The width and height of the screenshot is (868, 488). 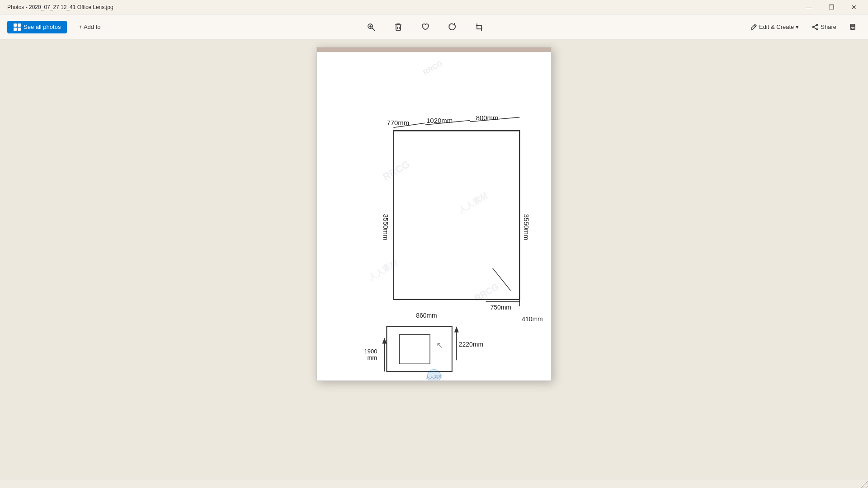 What do you see at coordinates (864, 484) in the screenshot?
I see `resize-handle` at bounding box center [864, 484].